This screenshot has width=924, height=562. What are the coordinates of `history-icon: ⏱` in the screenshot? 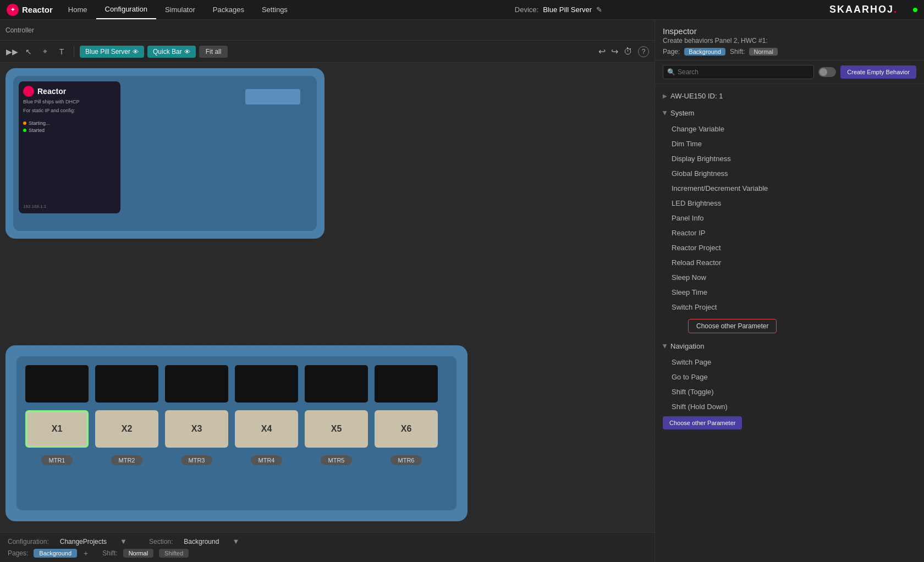 It's located at (628, 52).